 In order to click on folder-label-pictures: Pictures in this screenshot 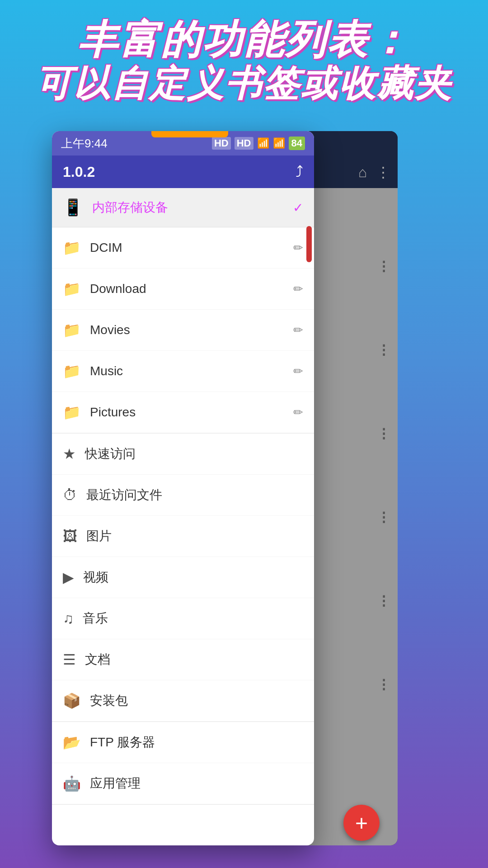, I will do `click(113, 412)`.